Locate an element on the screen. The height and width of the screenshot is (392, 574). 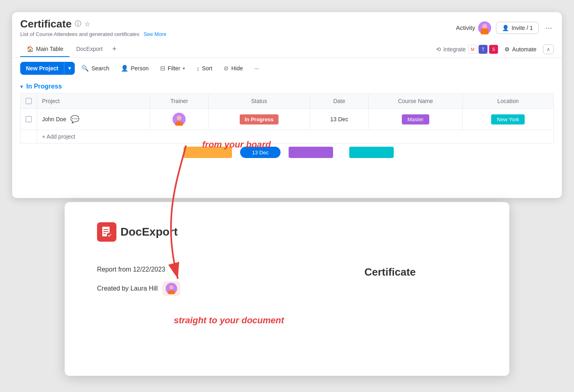
search-button: 🔍 Search is located at coordinates (95, 68).